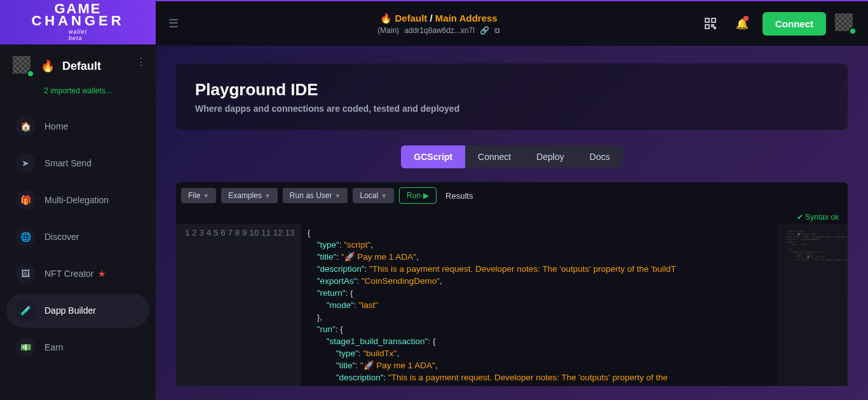 The width and height of the screenshot is (868, 400). I want to click on sidebar-item-smart-send: ➤Smart Send, so click(78, 163).